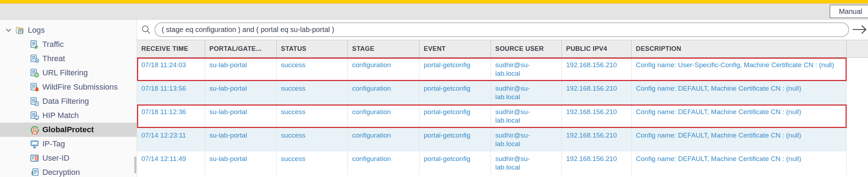  I want to click on sidebar-item-user-id: User-ID, so click(68, 158).